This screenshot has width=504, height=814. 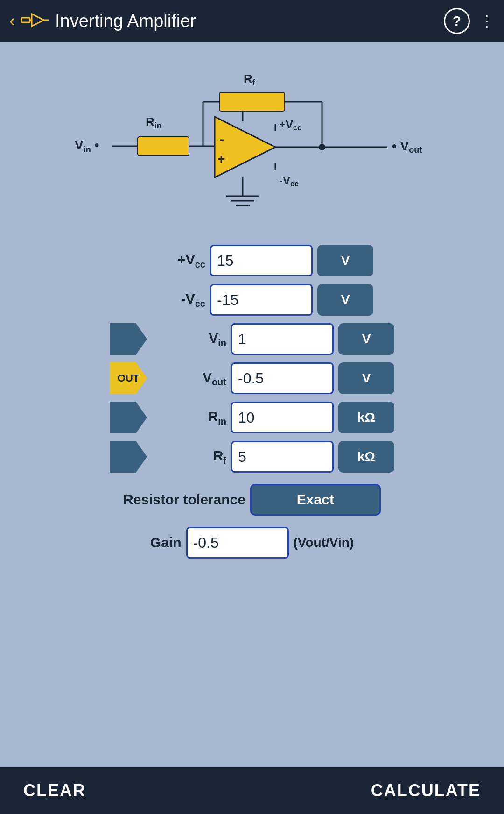 What do you see at coordinates (252, 261) in the screenshot?
I see `vcc-pos-row: +Vcc V` at bounding box center [252, 261].